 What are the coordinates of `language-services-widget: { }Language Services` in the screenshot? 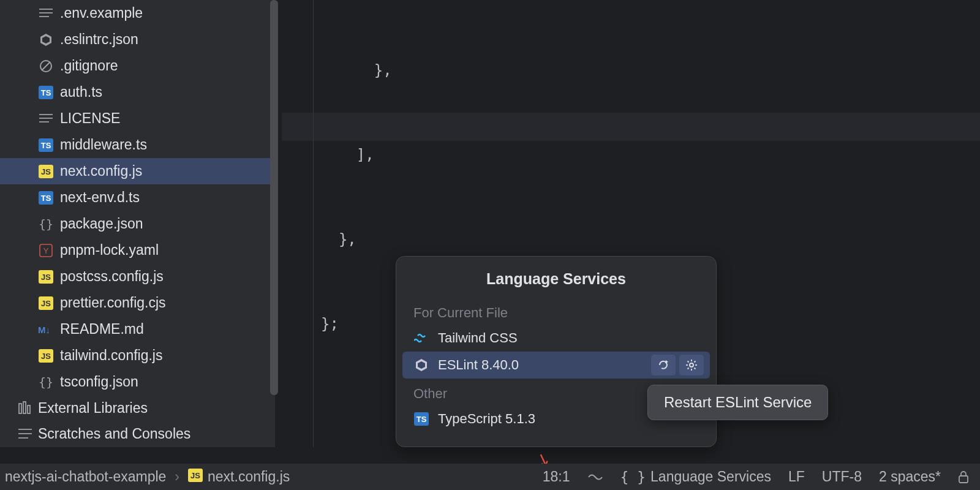 It's located at (696, 477).